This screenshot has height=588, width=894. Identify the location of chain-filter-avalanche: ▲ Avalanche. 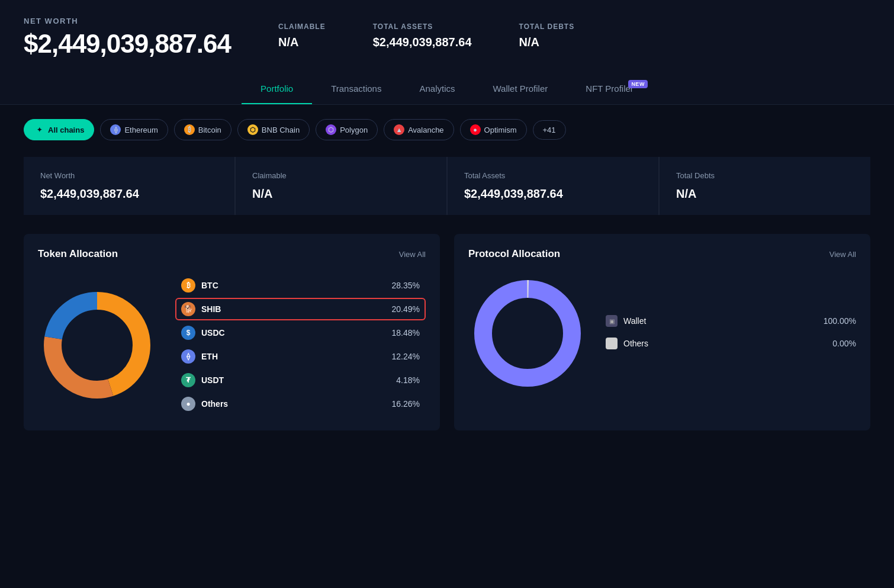
(419, 130).